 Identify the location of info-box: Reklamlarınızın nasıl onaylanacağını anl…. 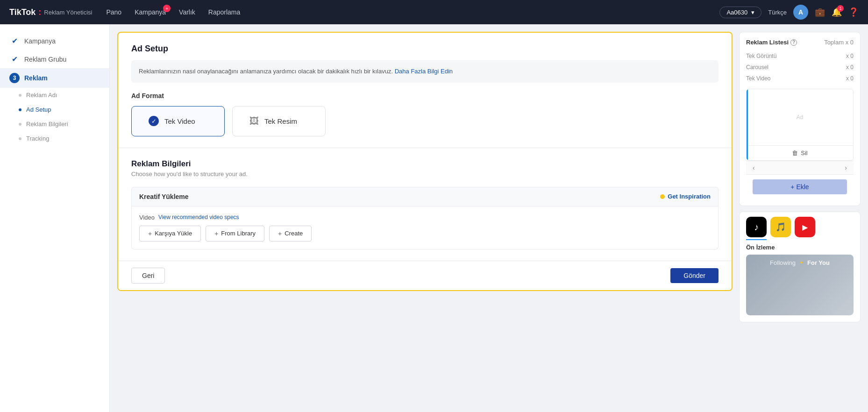
(425, 71).